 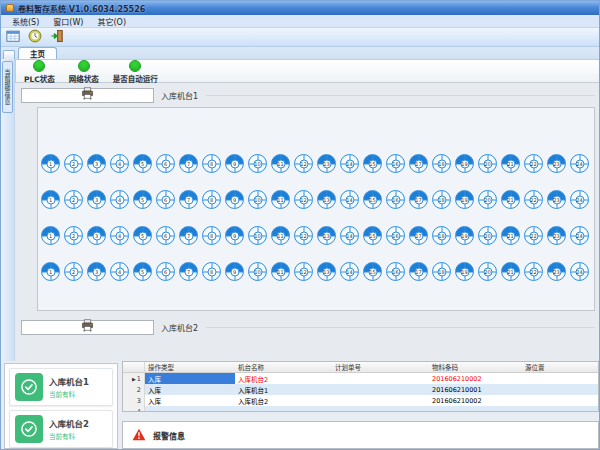 What do you see at coordinates (68, 22) in the screenshot?
I see `menu-item-2: 窗口(W)` at bounding box center [68, 22].